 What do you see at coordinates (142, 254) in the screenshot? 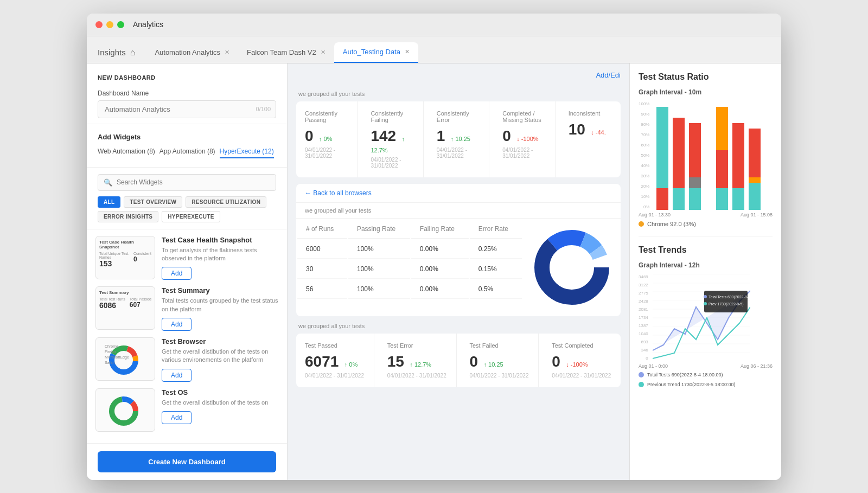
I see `preview-stat-label2: Consistent` at bounding box center [142, 254].